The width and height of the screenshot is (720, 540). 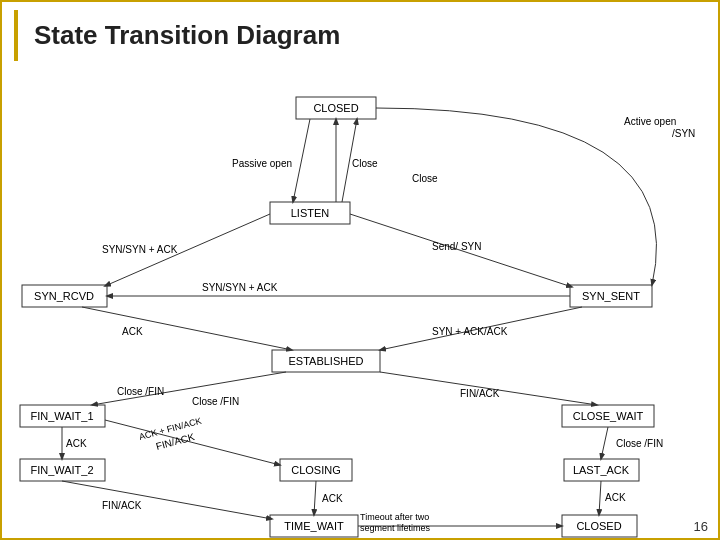 What do you see at coordinates (480, 394) in the screenshot?
I see `fin-ack1-label: FIN/ACK` at bounding box center [480, 394].